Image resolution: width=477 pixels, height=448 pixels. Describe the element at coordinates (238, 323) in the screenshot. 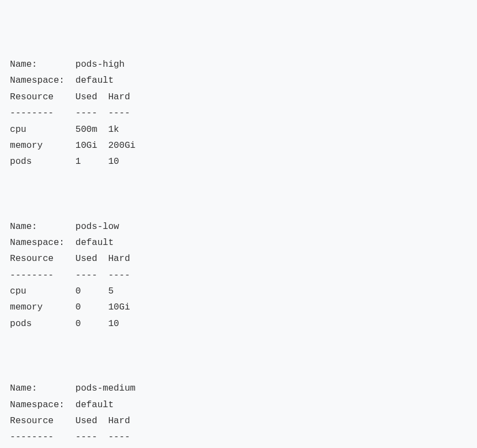

I see `output-line: pods010` at that location.